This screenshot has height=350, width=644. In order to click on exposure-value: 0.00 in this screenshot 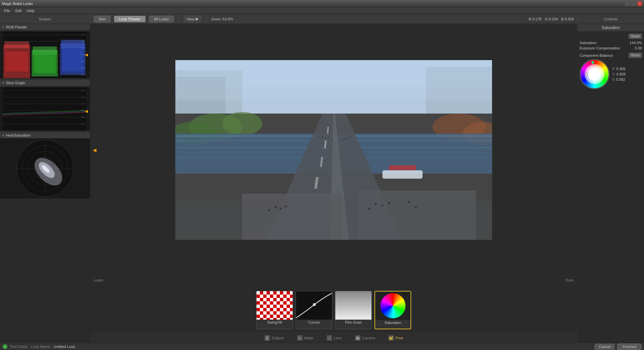, I will do `click(639, 48)`.